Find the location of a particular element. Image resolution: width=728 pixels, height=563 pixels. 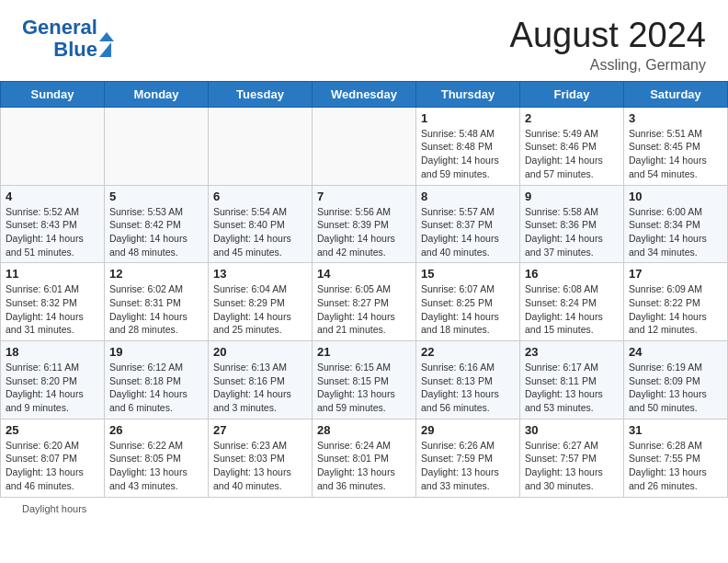

calendar-cell: 13Sunrise: 6:04 AM Sunset: 8:29 PM Dayli… is located at coordinates (261, 302).